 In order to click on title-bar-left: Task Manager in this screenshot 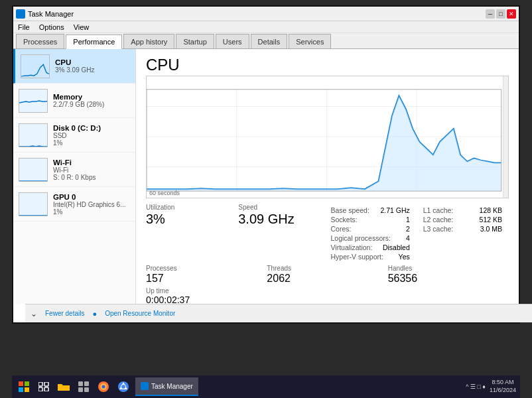, I will do `click(45, 14)`.